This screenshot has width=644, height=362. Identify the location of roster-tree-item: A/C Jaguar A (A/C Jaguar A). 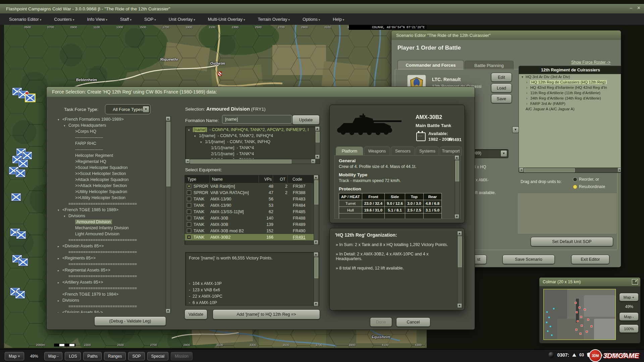
(570, 109).